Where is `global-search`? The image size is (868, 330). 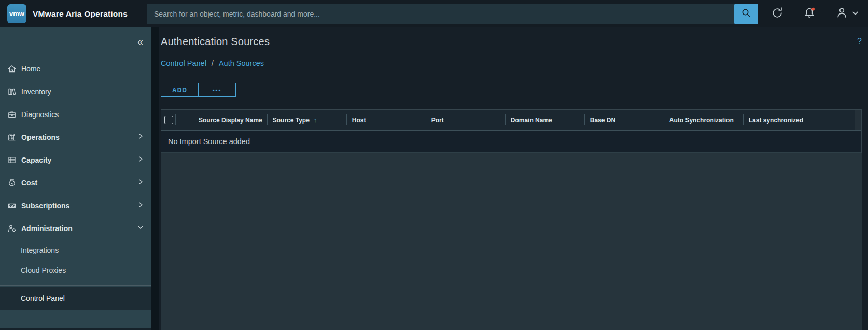
global-search is located at coordinates (452, 14).